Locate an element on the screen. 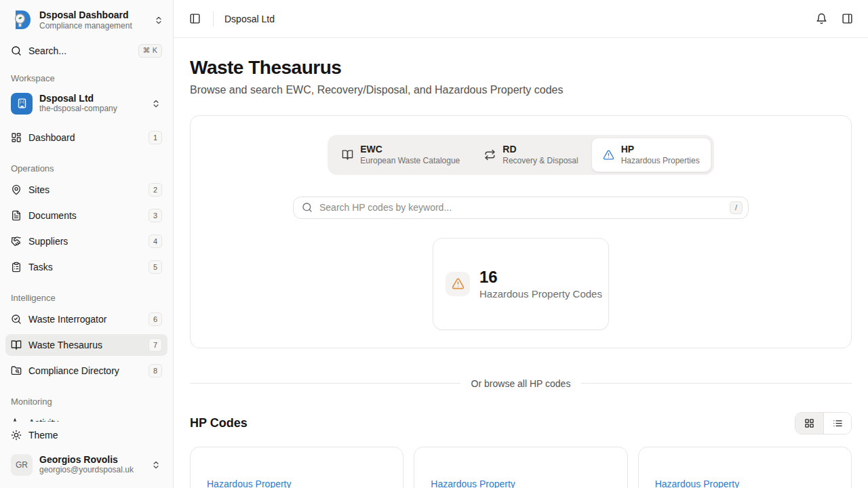 Image resolution: width=868 pixels, height=488 pixels. nav-label: Waste Interrogator is located at coordinates (85, 319).